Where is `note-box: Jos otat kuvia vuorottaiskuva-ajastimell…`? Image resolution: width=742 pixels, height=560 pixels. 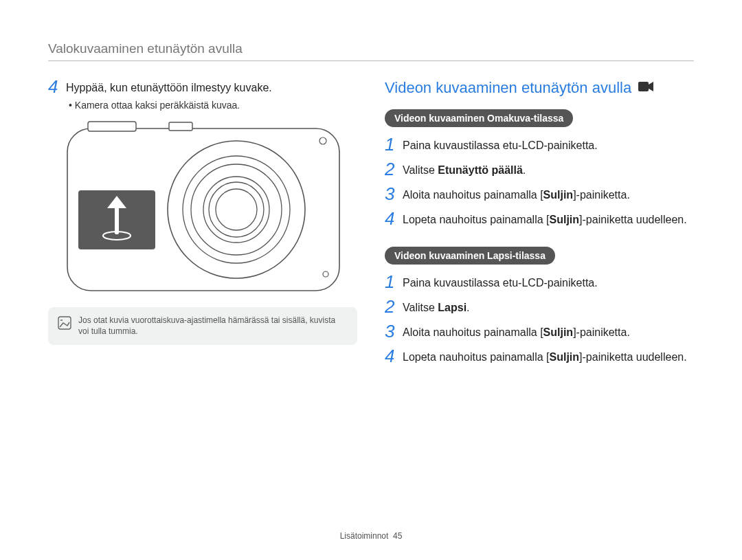 note-box: Jos otat kuvia vuorottaiskuva-ajastimell… is located at coordinates (203, 326).